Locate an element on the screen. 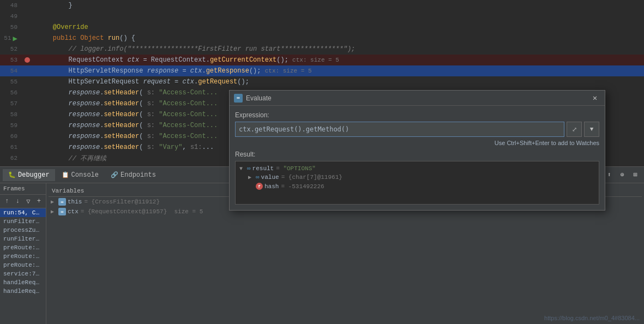 This screenshot has height=324, width=644. watermark: https://blog.csdn.net/m0_4#83084... is located at coordinates (592, 318).